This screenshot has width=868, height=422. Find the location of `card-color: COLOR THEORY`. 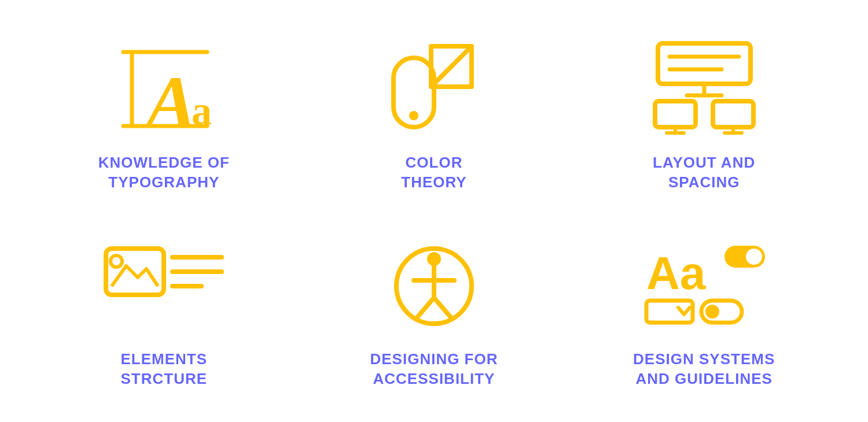

card-color: COLOR THEORY is located at coordinates (434, 113).